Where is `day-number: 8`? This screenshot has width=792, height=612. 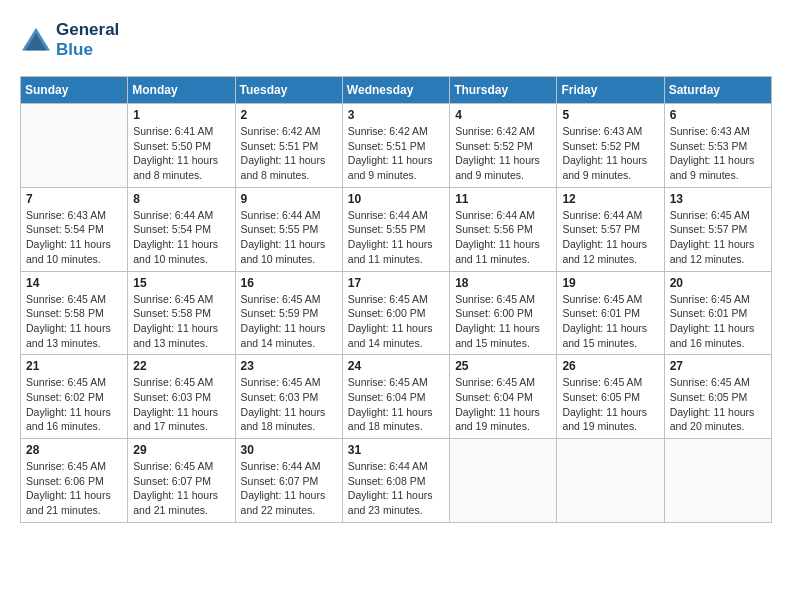 day-number: 8 is located at coordinates (181, 199).